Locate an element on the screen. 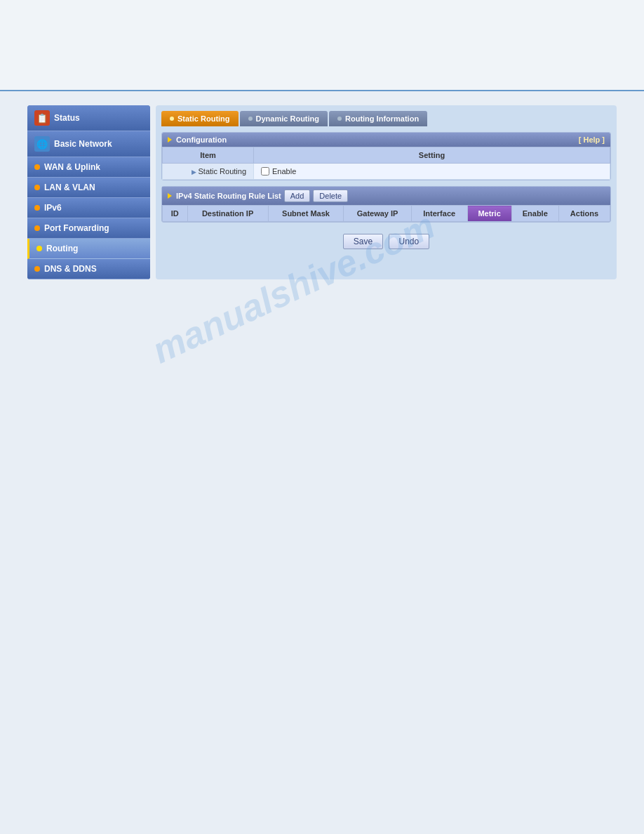 This screenshot has width=644, height=834. tab-routing-information: Routing Information is located at coordinates (378, 119).